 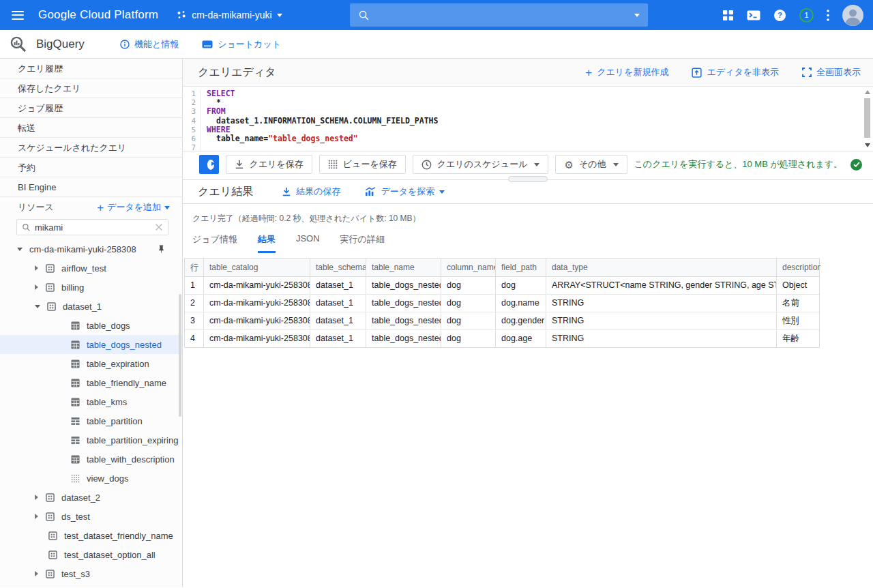 I want to click on scroll-down-icon, so click(x=868, y=145).